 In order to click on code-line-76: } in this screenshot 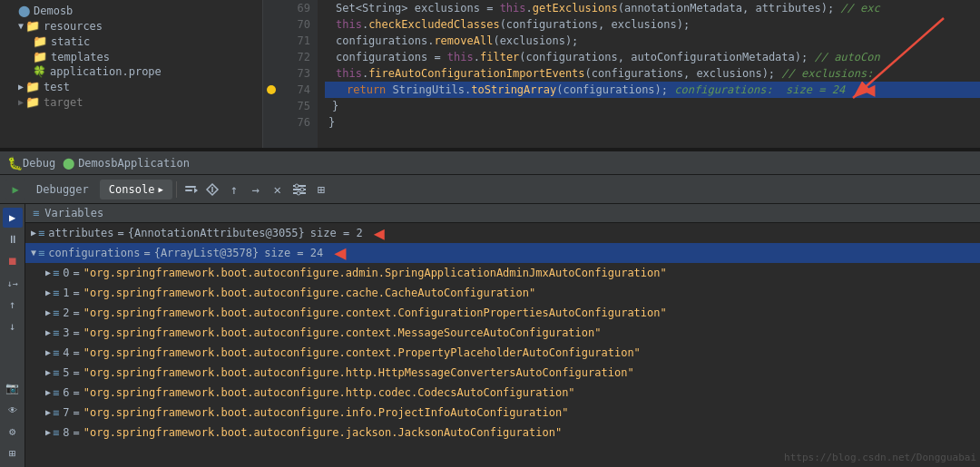, I will do `click(652, 122)`.